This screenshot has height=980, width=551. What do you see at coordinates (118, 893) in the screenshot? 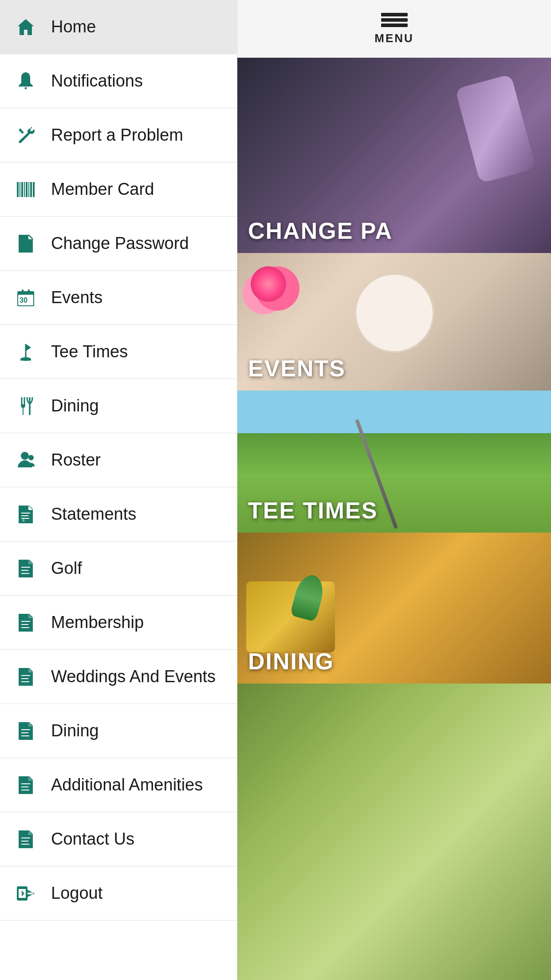
I see `sidebar-item-logout: Logout` at bounding box center [118, 893].